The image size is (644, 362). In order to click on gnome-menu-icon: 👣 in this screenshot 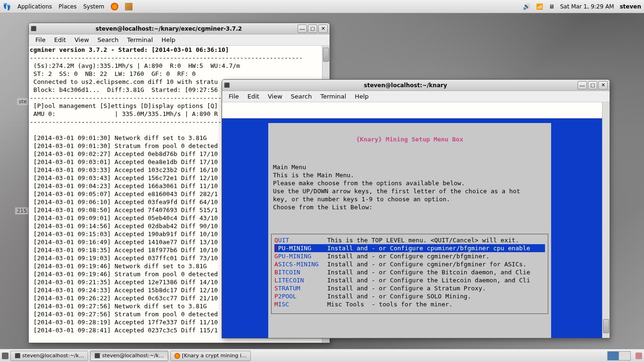, I will do `click(7, 7)`.